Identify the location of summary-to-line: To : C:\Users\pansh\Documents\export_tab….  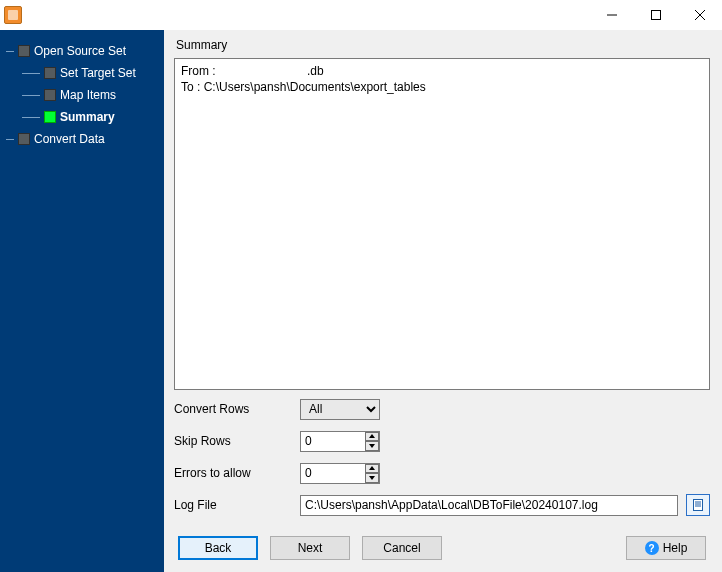
(442, 87).